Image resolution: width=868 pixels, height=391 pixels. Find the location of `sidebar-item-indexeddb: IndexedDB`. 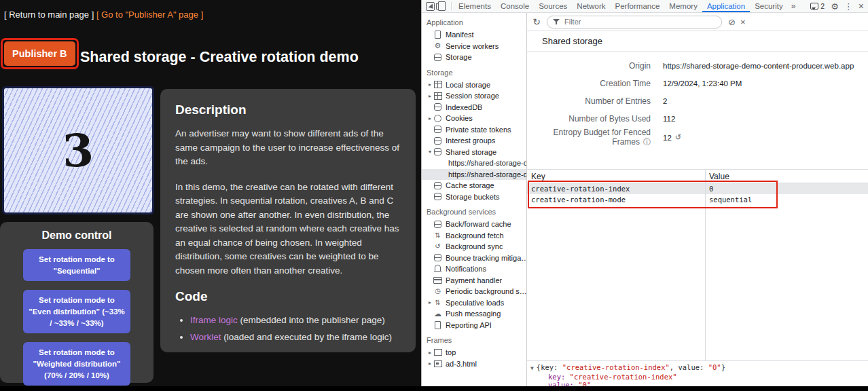

sidebar-item-indexeddb: IndexedDB is located at coordinates (474, 107).